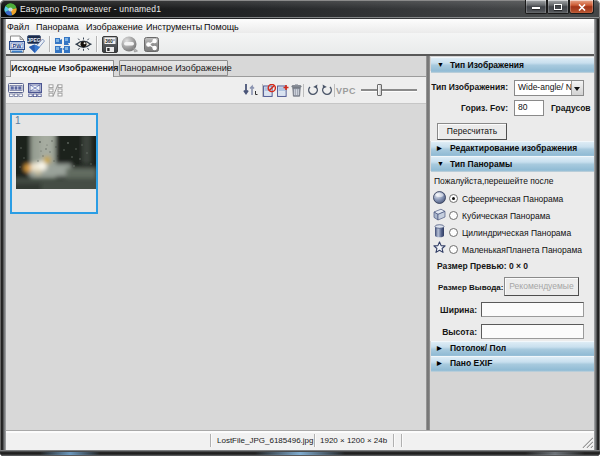 This screenshot has height=456, width=600. I want to click on svg-text: JPEG, so click(34, 40).